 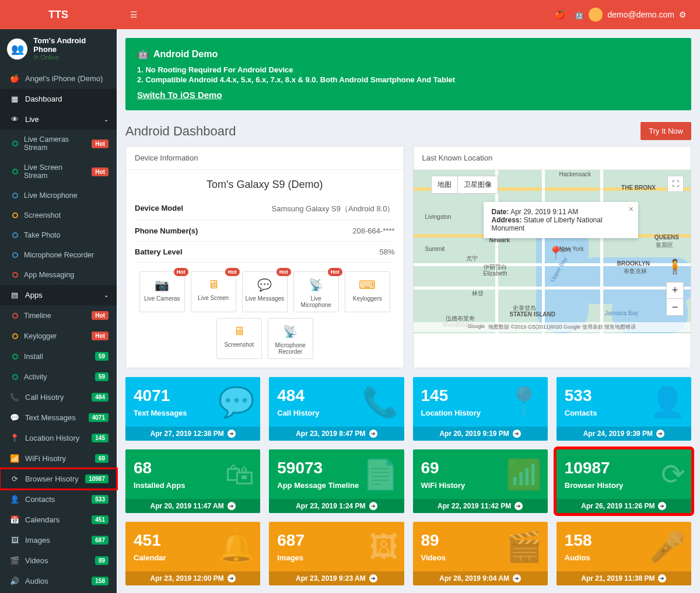 What do you see at coordinates (58, 172) in the screenshot?
I see `sidebar-live-item: Live Screen StreamHot` at bounding box center [58, 172].